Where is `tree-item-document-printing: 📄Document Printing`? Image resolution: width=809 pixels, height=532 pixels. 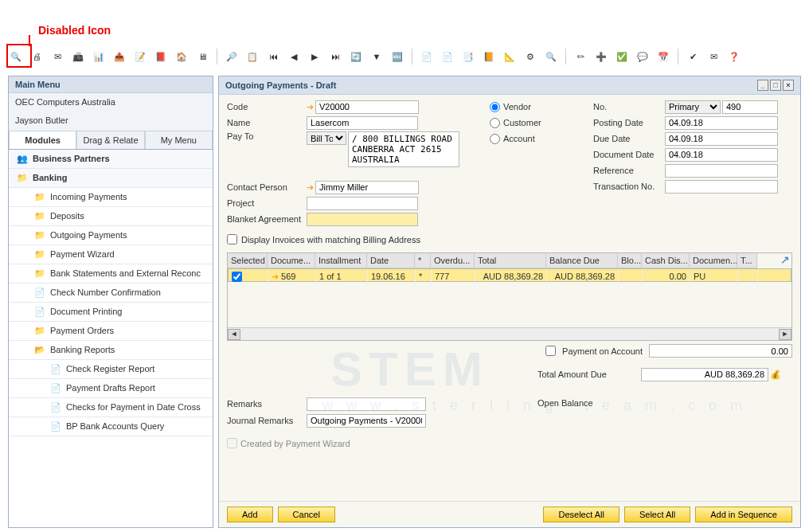
tree-item-document-printing: 📄Document Printing is located at coordinates (111, 312).